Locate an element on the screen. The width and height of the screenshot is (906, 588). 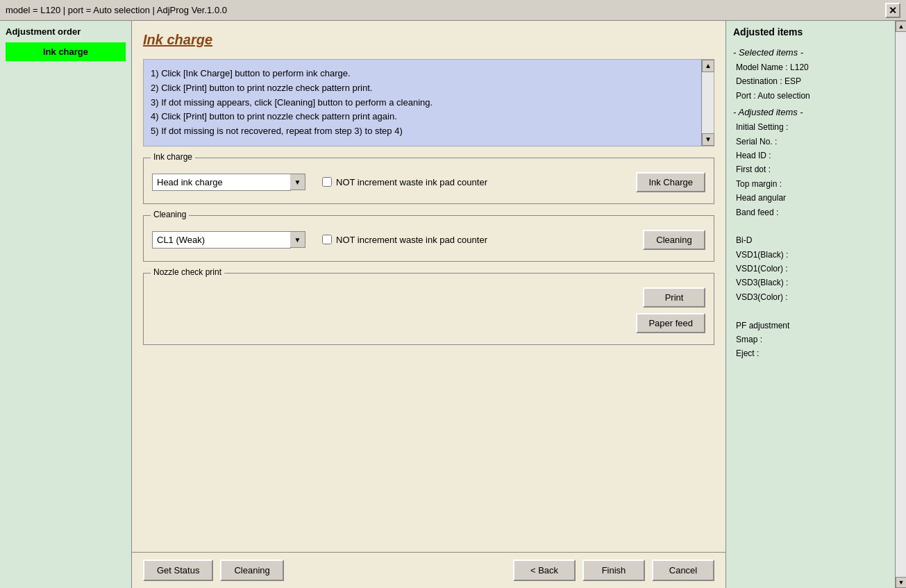
right-item-10: VSD1(Color) : is located at coordinates (812, 269).